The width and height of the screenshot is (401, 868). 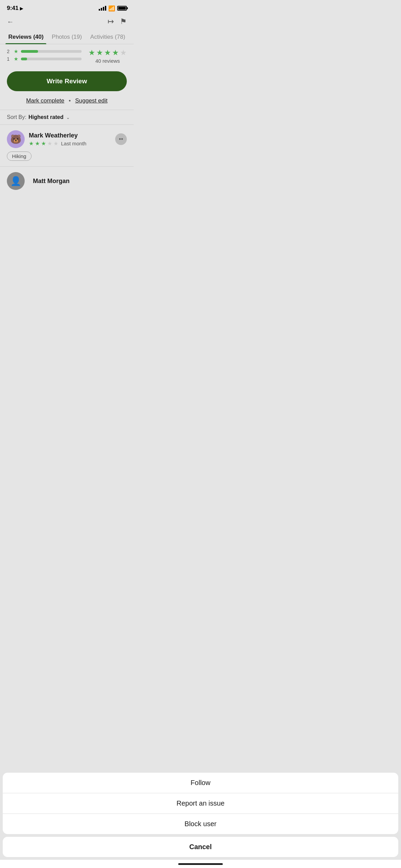 What do you see at coordinates (44, 51) in the screenshot?
I see `rating-row-2: 2 ★` at bounding box center [44, 51].